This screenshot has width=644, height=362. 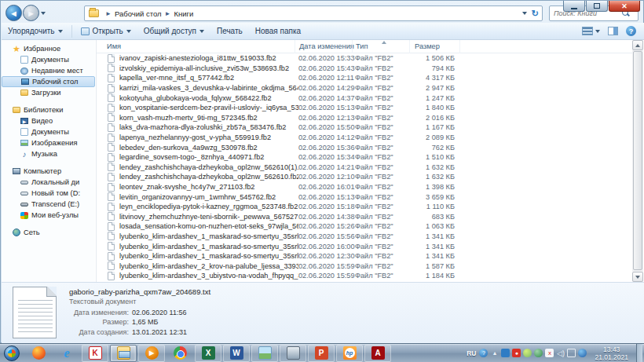 I want to click on tray-volume-icon: ◁), so click(x=561, y=353).